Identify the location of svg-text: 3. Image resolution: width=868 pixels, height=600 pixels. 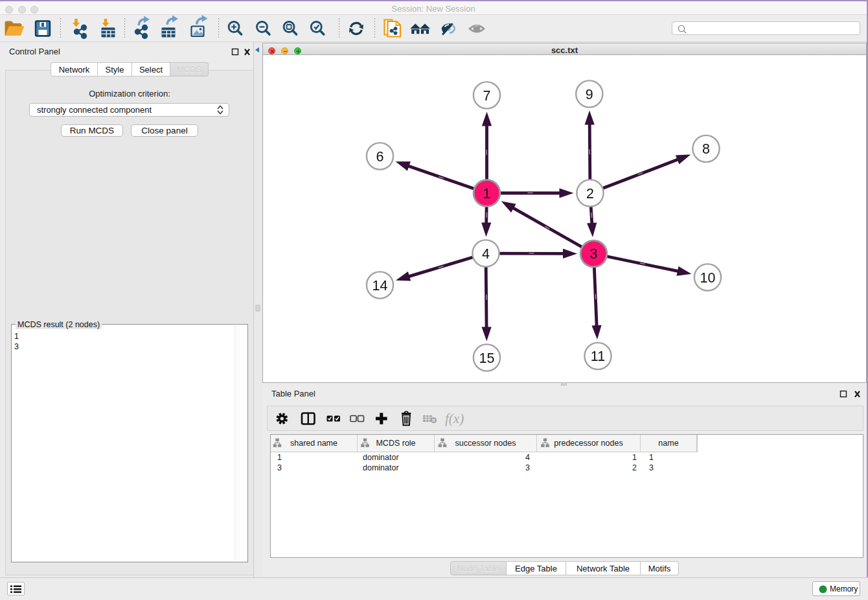
(594, 254).